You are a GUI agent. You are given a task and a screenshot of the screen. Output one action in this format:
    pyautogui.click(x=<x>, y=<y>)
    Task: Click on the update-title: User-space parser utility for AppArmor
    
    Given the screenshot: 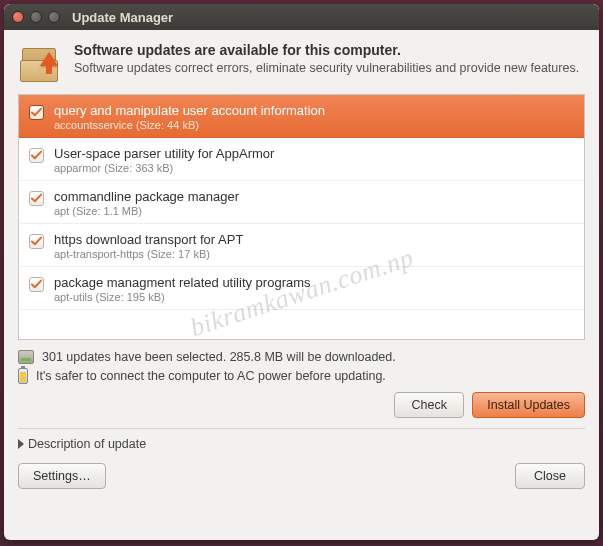 What is the action you would take?
    pyautogui.click(x=164, y=154)
    